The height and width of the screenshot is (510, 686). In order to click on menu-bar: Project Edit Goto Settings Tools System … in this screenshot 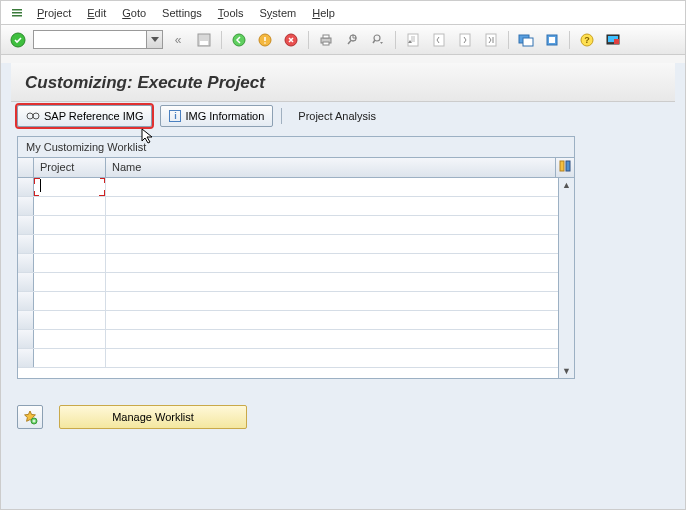, I will do `click(343, 13)`.